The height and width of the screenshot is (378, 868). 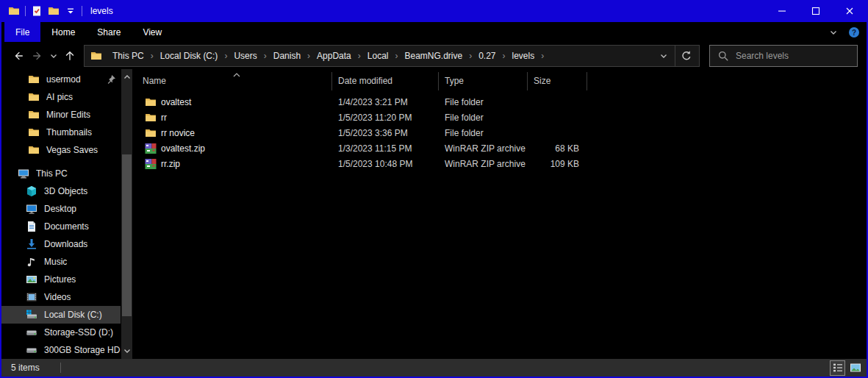 What do you see at coordinates (66, 191) in the screenshot?
I see `sidebar-item-label: 3D Objects` at bounding box center [66, 191].